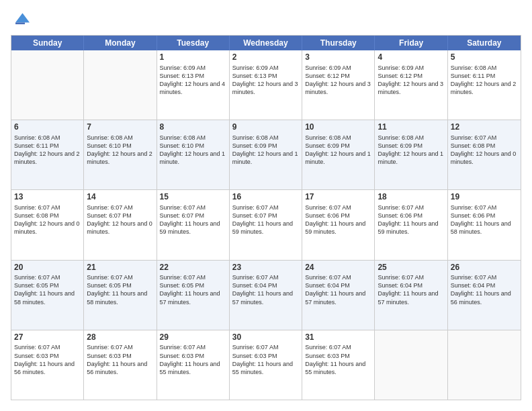 This screenshot has height=411, width=532. I want to click on cell-info: Sunrise: 6:08 AM Sunset: 6:11 PM Dayligh…, so click(484, 81).